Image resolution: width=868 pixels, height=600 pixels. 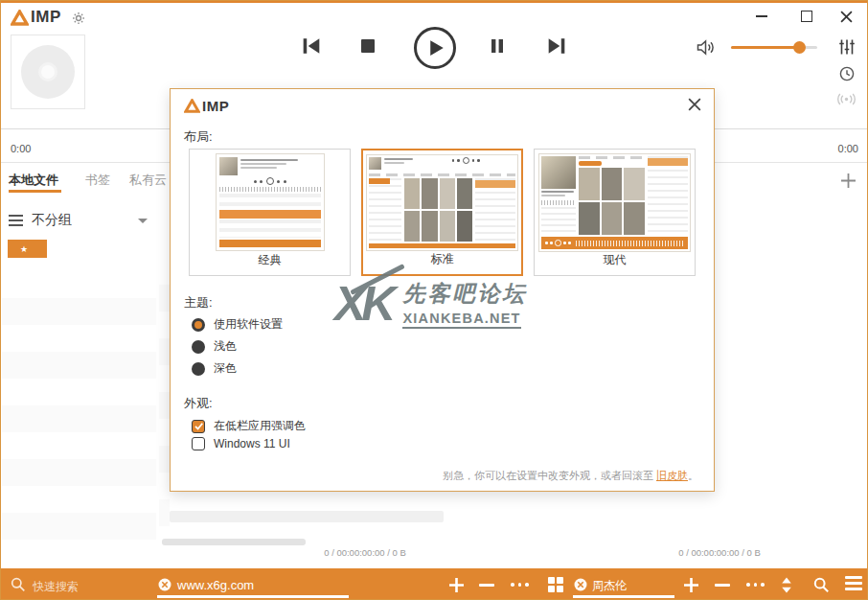 I want to click on active-tab-underline, so click(x=34, y=192).